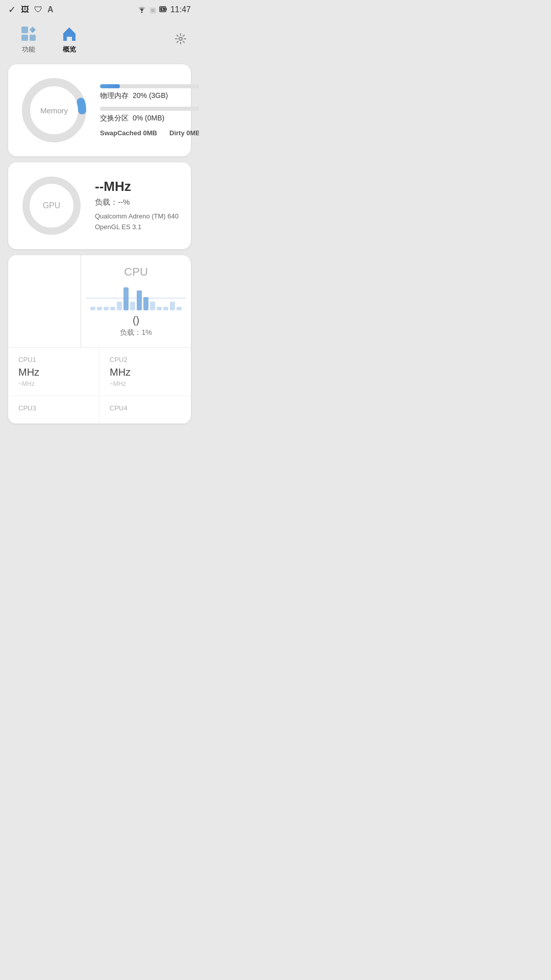 This screenshot has width=551, height=980. What do you see at coordinates (29, 34) in the screenshot?
I see `grid-icon` at bounding box center [29, 34].